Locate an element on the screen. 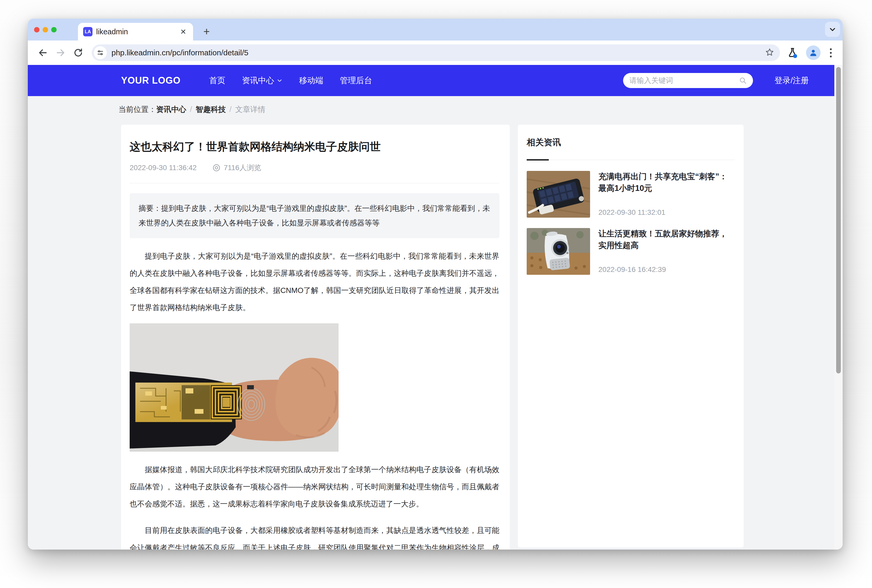  breadcrumb-news-center: 资讯中心 is located at coordinates (171, 110).